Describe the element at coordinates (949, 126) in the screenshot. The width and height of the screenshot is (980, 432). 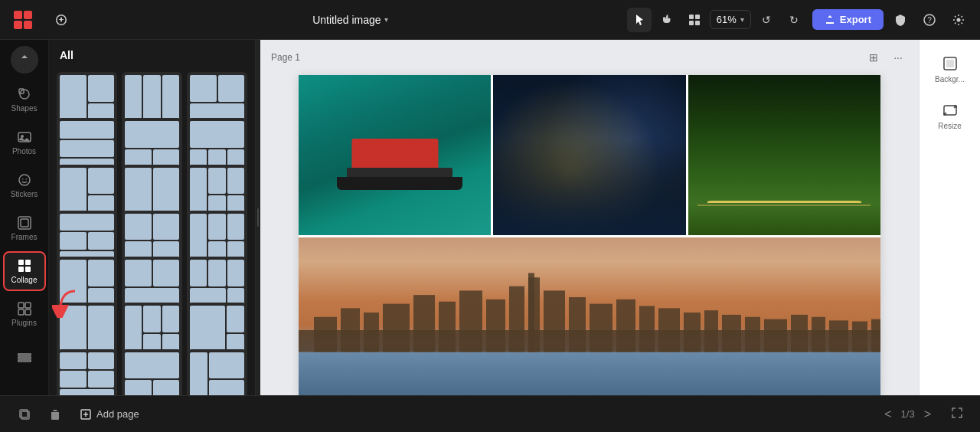
I see `resize-label: Resize` at that location.